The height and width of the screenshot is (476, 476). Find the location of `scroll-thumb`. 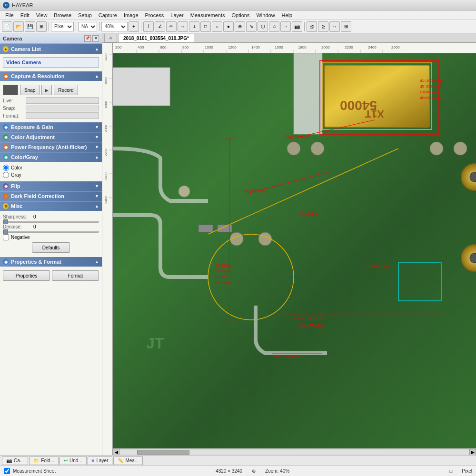

scroll-thumb is located at coordinates (163, 452).